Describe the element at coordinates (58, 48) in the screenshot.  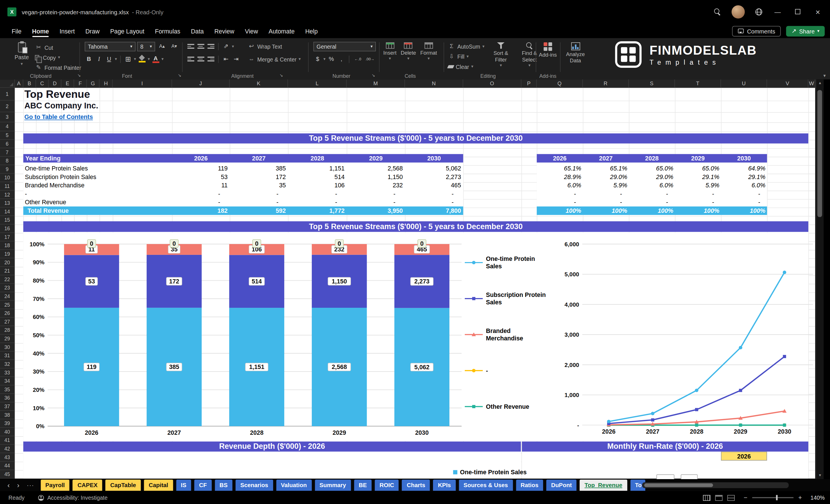
I see `cut-button: Cut` at that location.